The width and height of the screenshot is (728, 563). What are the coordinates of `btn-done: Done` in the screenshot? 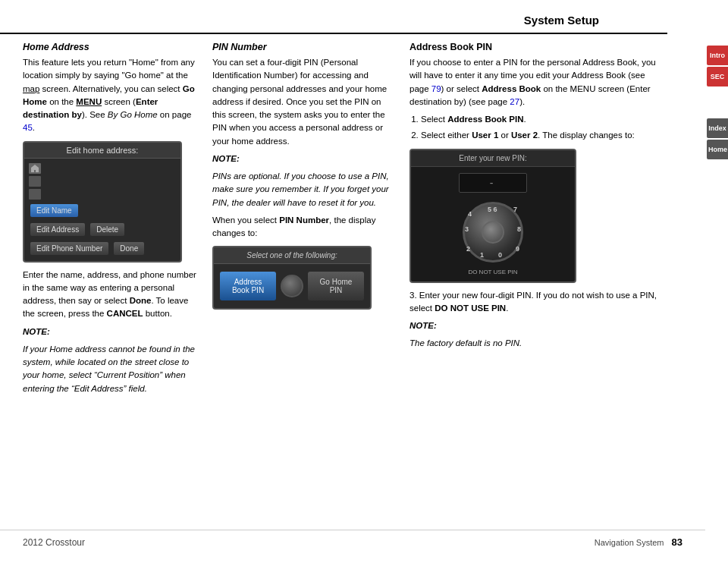 It's located at (129, 249).